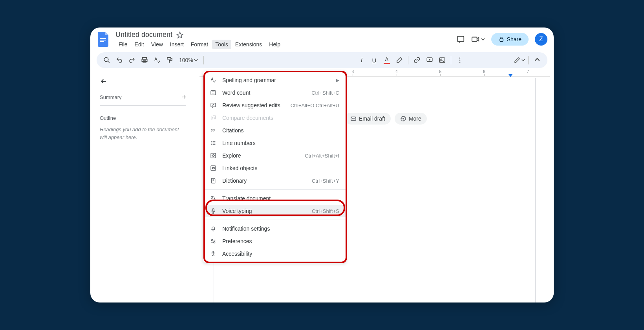  I want to click on menu-help: Help, so click(275, 44).